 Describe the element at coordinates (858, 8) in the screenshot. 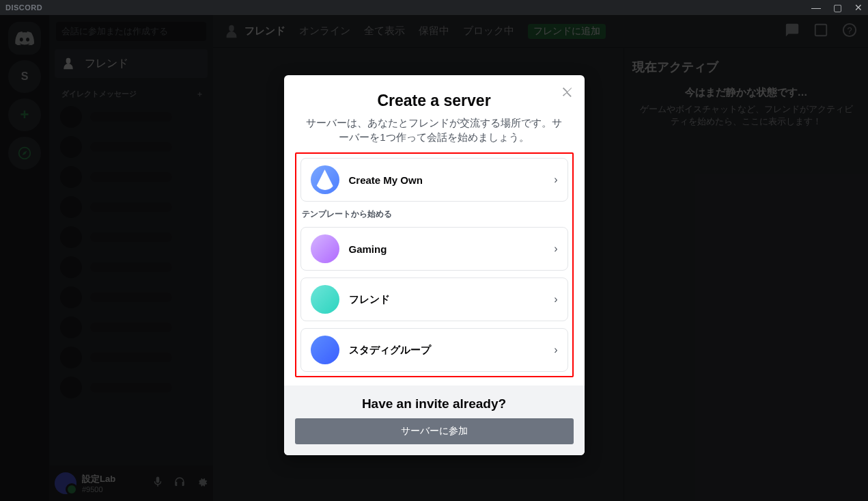

I see `close-button: ✕` at that location.